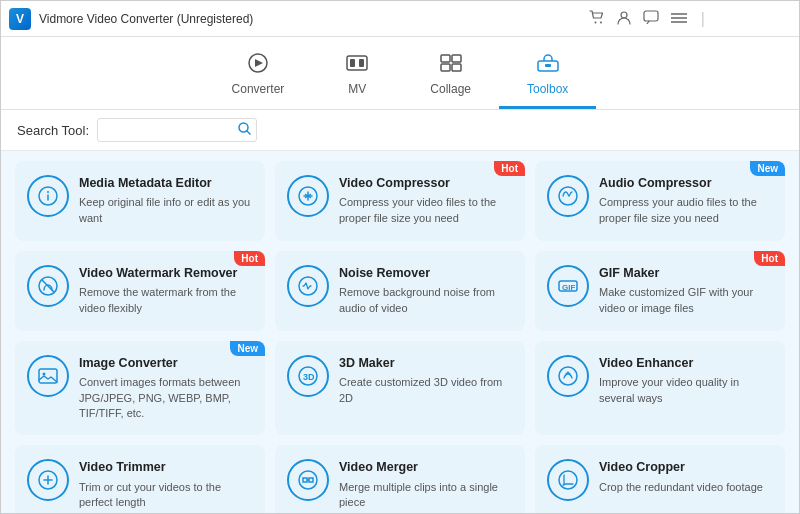  I want to click on tool-row: Hot Video Watermark Remover Remove the w…, so click(400, 291).